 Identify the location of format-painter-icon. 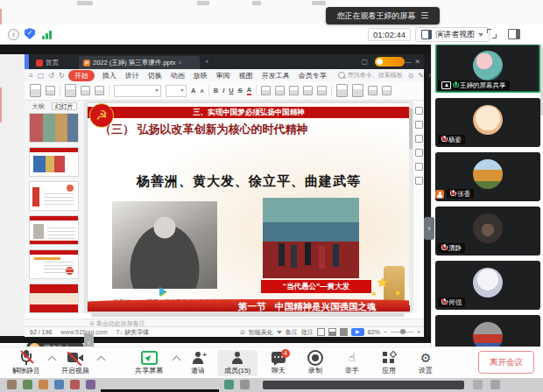
(51, 91).